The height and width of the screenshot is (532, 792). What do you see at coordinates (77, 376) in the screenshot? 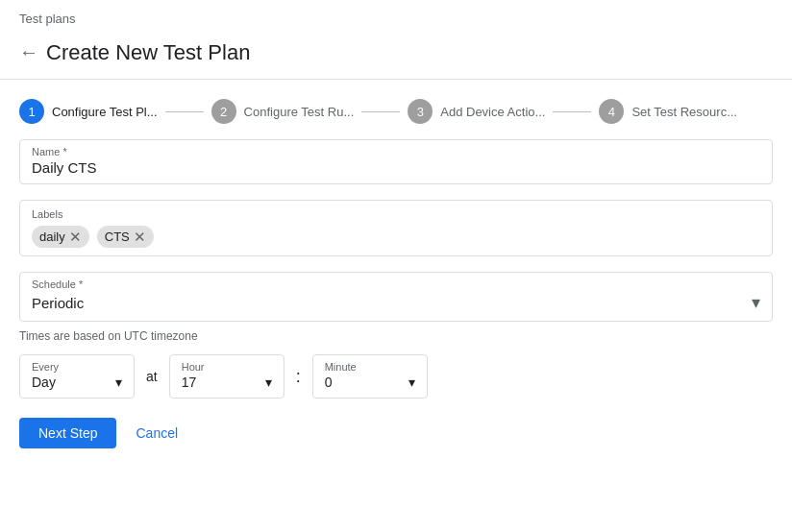
I see `every-select: Every Day ▾` at bounding box center [77, 376].